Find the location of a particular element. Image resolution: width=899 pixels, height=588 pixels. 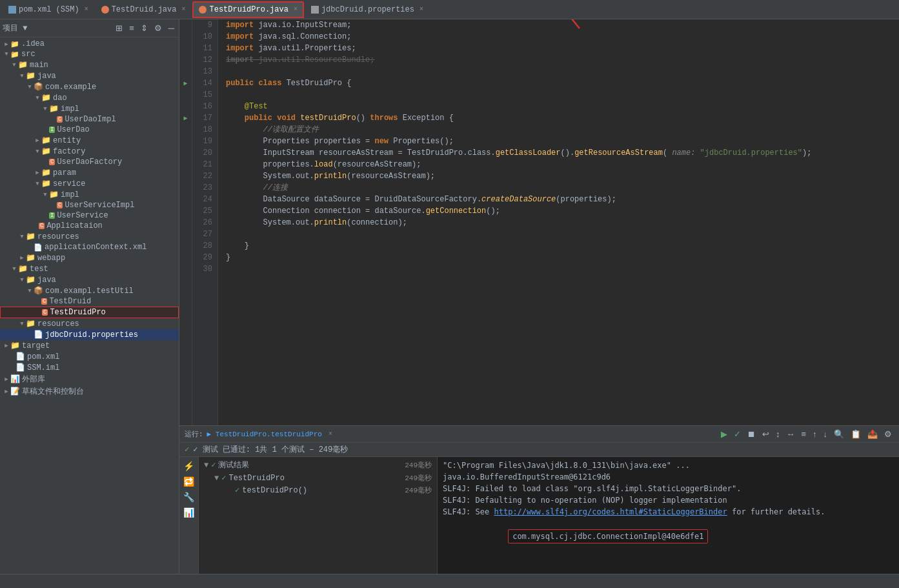

test-item-method: ✓ testDruidPro() 249毫秒 is located at coordinates (318, 491).